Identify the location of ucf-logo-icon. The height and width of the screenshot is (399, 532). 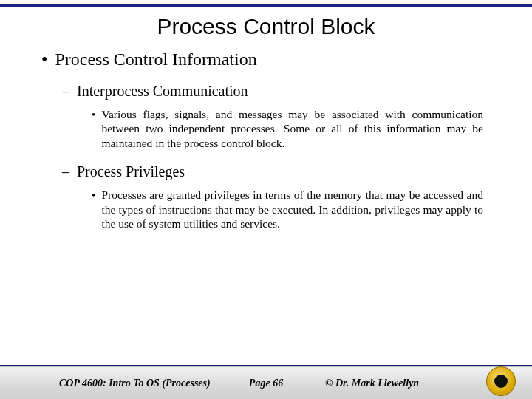
(501, 381).